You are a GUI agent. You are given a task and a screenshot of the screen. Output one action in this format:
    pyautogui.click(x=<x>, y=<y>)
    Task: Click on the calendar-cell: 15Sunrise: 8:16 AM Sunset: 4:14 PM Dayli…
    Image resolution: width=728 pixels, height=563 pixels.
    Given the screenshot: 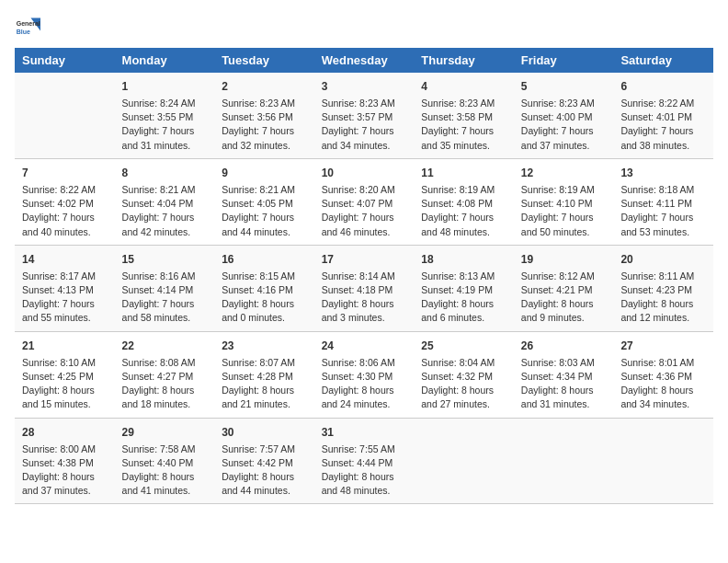 What is the action you would take?
    pyautogui.click(x=165, y=288)
    